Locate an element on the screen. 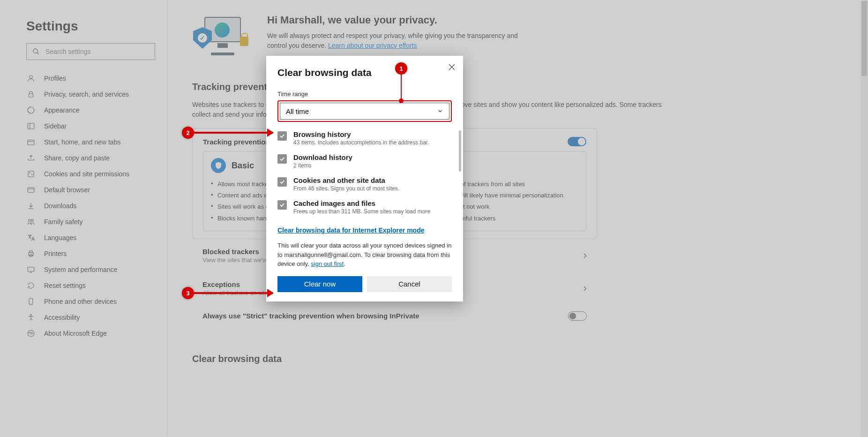 This screenshot has width=868, height=437. profile-icon is located at coordinates (31, 78).